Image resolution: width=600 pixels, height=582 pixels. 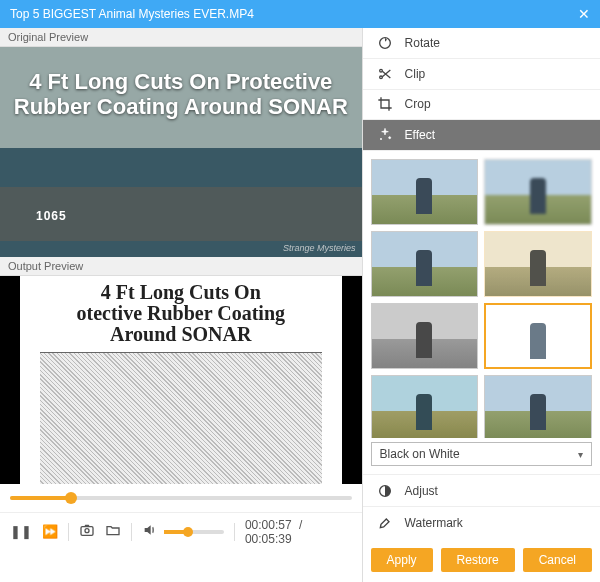 I want to click on seek-progress, so click(x=40, y=498).